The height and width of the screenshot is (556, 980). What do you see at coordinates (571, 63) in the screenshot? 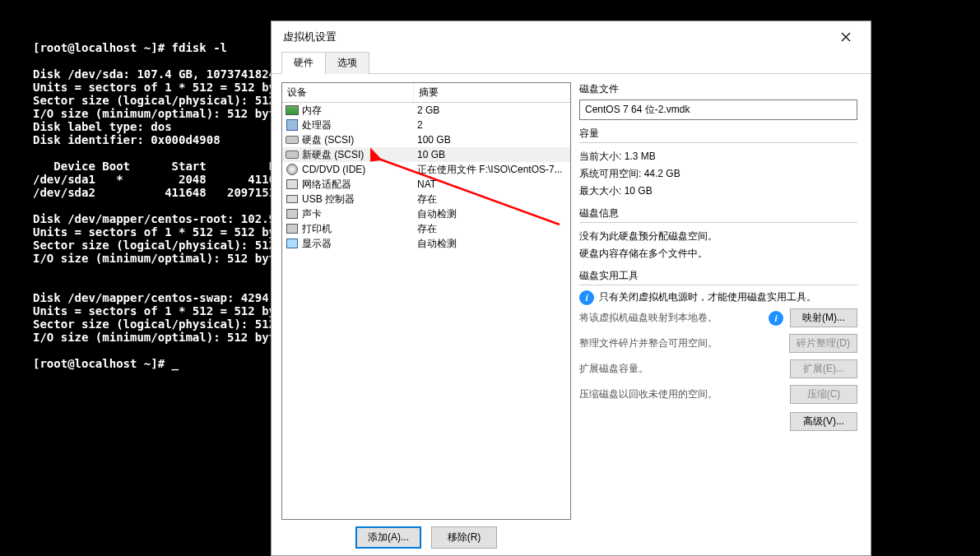
I see `tabs: 硬件 选项` at bounding box center [571, 63].